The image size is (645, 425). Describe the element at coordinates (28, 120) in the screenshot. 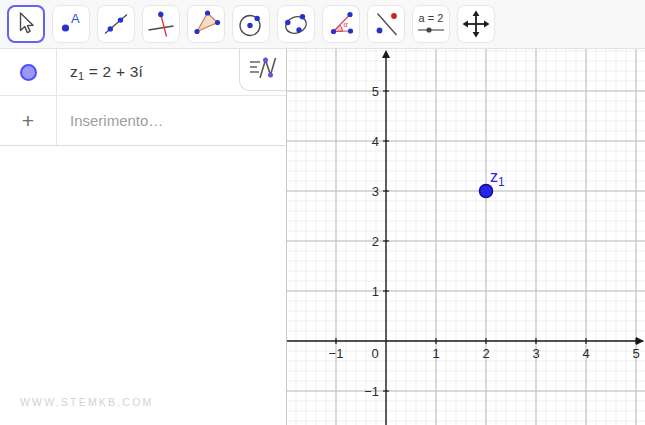

I see `input-add-cell: +` at that location.